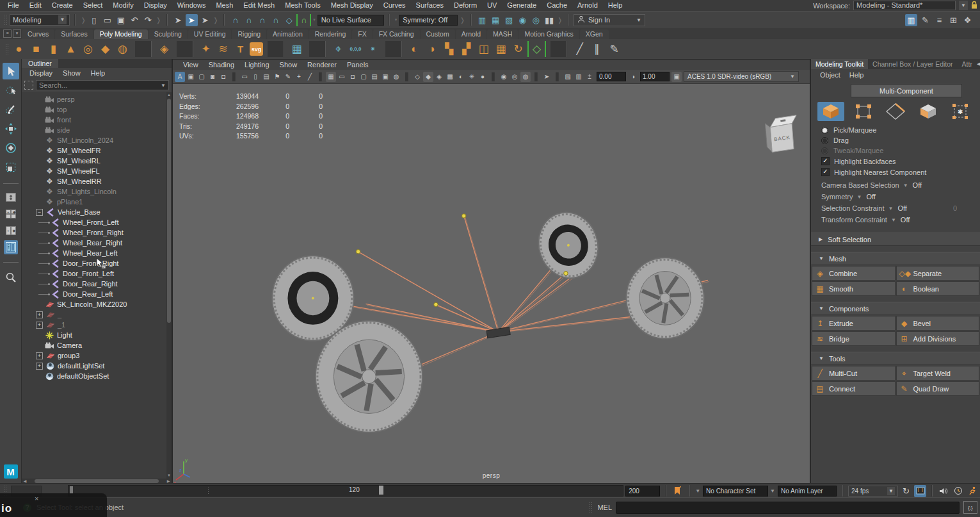 This screenshot has height=517, width=980. I want to click on menu-item: UV, so click(492, 5).